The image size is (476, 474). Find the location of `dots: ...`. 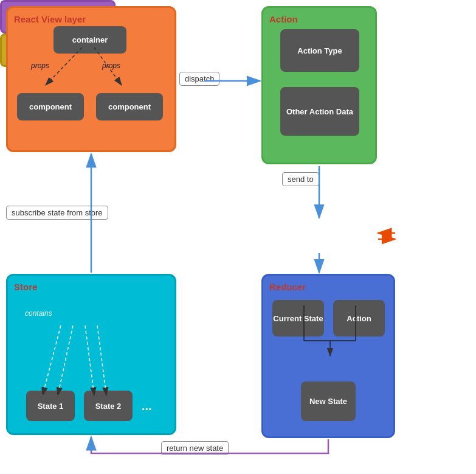

dots: ... is located at coordinates (147, 406).